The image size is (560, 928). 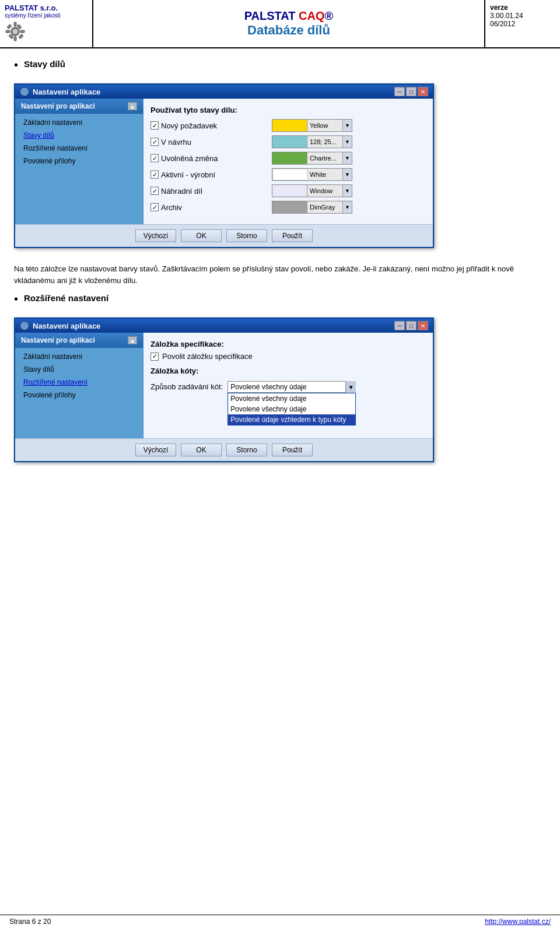 What do you see at coordinates (46, 8) in the screenshot?
I see `company-name: PALSTAT s.r.o.` at bounding box center [46, 8].